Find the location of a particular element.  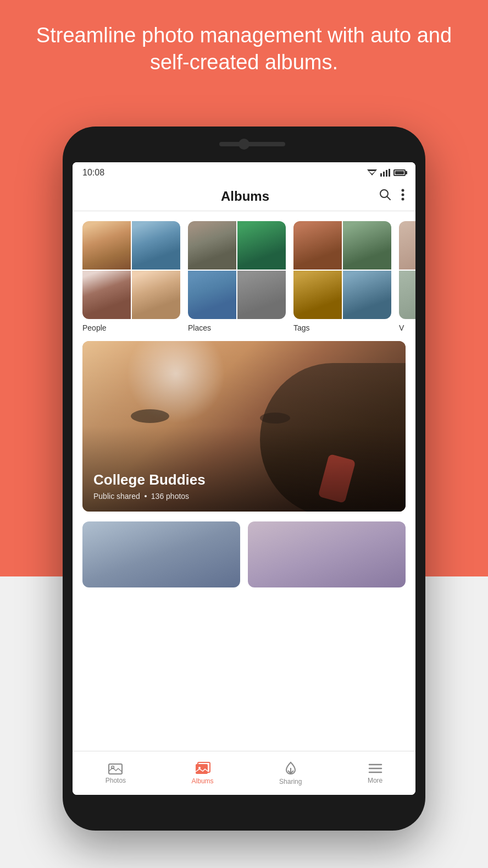

albums-nav-icon is located at coordinates (203, 768).